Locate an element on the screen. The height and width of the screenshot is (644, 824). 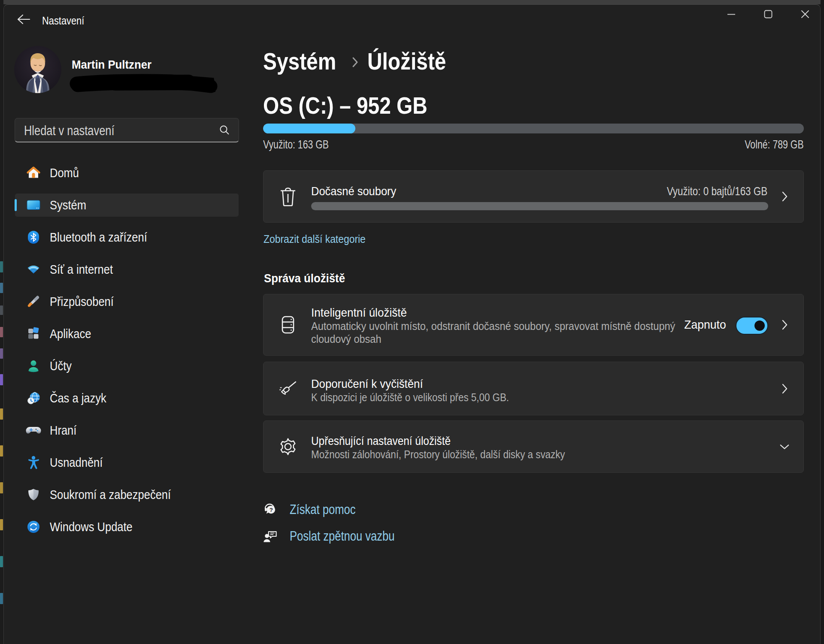
sidebar-item-label: Přizpůsobení is located at coordinates (82, 302).